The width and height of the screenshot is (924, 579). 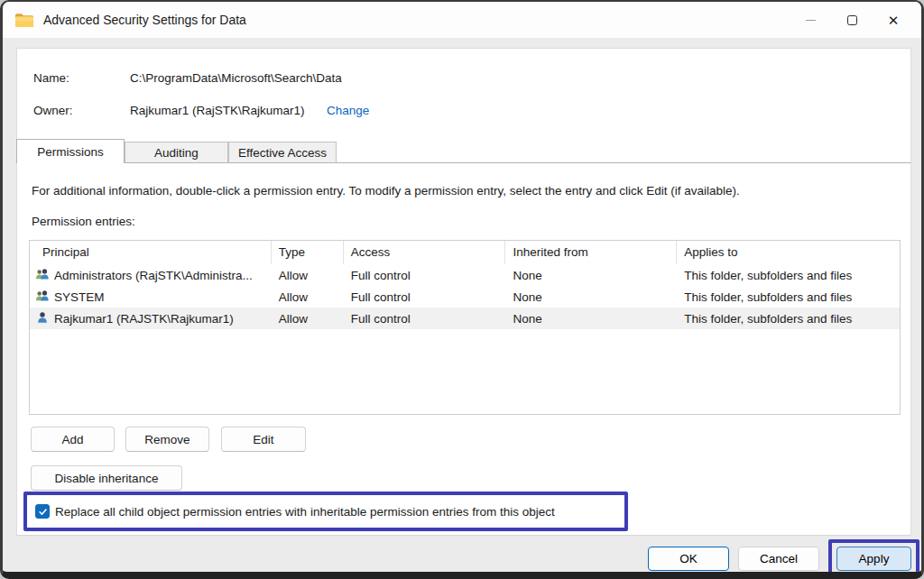 I want to click on disable-inheritance-button: Disable inheritance, so click(x=106, y=478).